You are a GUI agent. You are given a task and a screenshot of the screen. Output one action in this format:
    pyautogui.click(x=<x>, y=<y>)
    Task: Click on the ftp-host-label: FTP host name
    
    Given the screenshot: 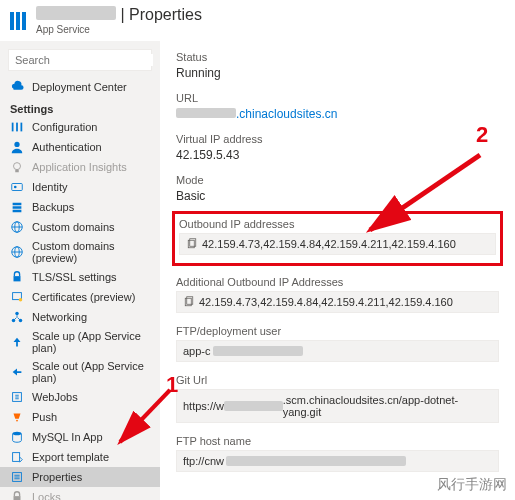 What is the action you would take?
    pyautogui.click(x=338, y=441)
    